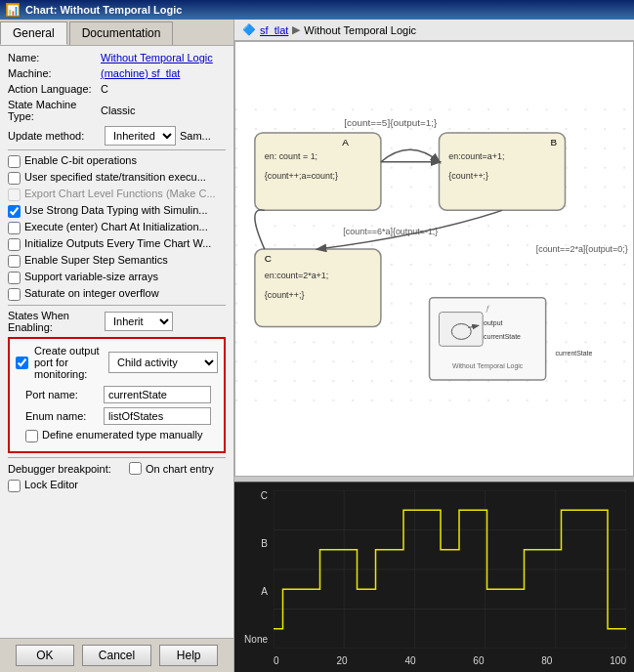 Image resolution: width=634 pixels, height=672 pixels. I want to click on x-label-60: 60, so click(479, 660).